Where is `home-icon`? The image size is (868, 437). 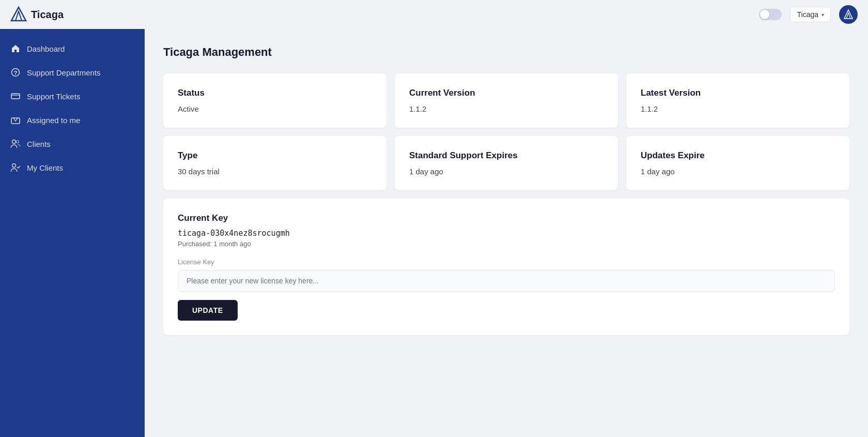
home-icon is located at coordinates (16, 49).